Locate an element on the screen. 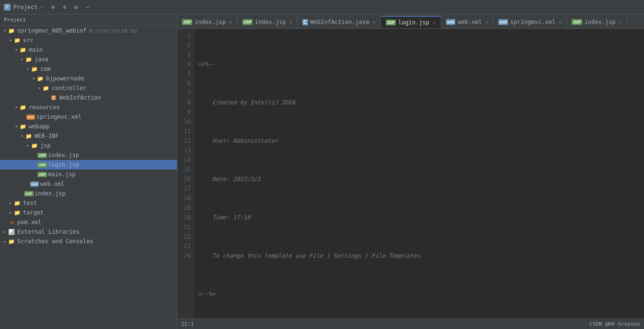 This screenshot has height=329, width=644. tree-item-root: ▾ 📁 springmvc_005_webinf D:\course\18.Sp is located at coordinates (88, 31).